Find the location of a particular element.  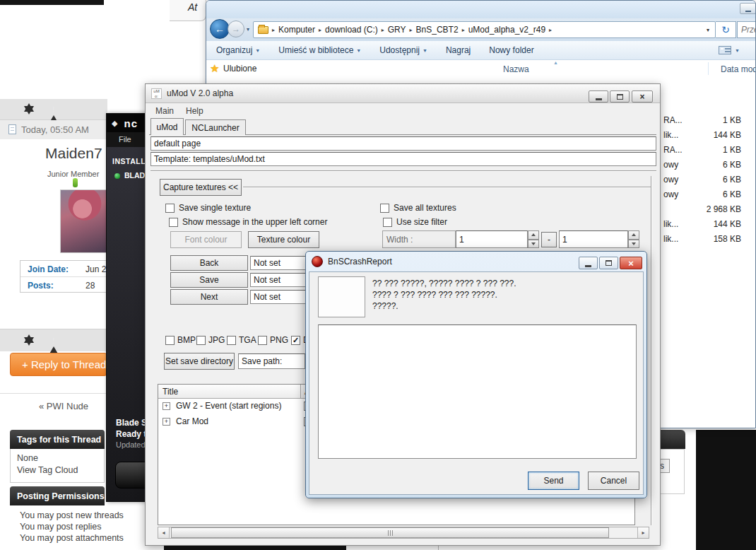

width-max-field: 1 is located at coordinates (593, 239).